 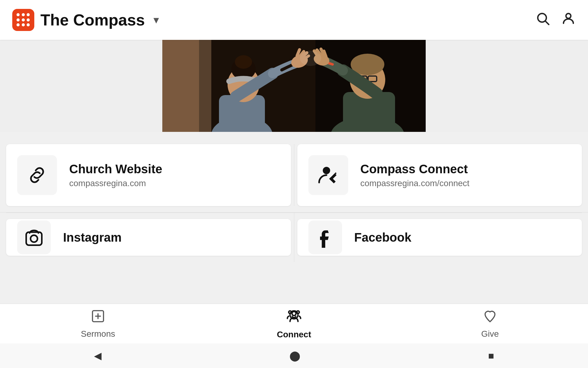 I want to click on home-button: ⬤, so click(x=295, y=356).